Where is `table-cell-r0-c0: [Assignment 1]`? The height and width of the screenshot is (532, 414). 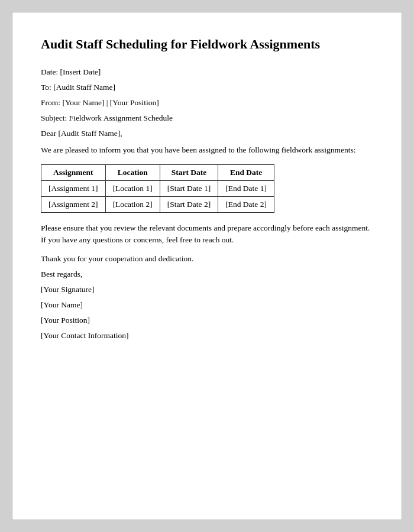
table-cell-r0-c0: [Assignment 1] is located at coordinates (73, 188).